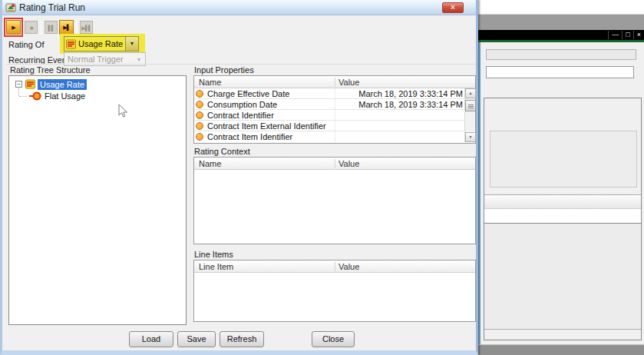  Describe the element at coordinates (335, 290) in the screenshot. I see `line-items-table: Line Item Value` at that location.